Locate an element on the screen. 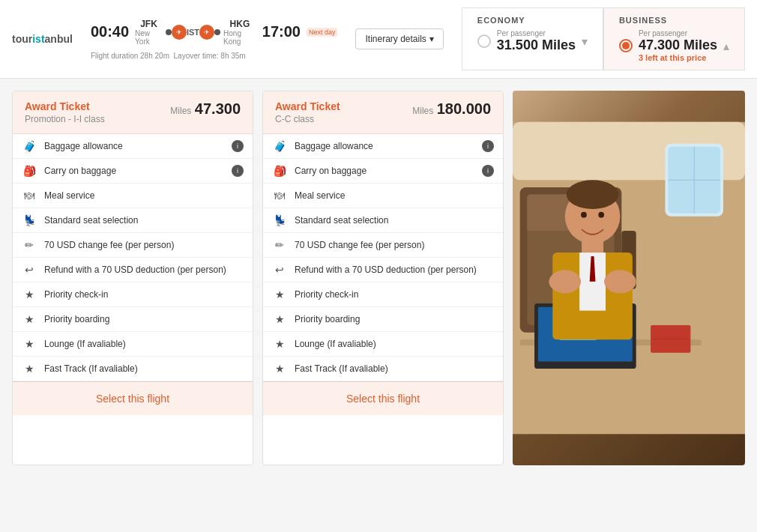  ticket-header-2: Award Ticket C-C class Miles 180.000 is located at coordinates (383, 112).